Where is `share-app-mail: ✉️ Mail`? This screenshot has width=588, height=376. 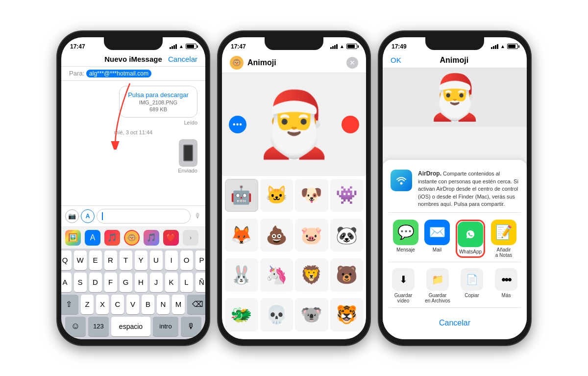
share-app-mail: ✉️ Mail is located at coordinates (437, 239).